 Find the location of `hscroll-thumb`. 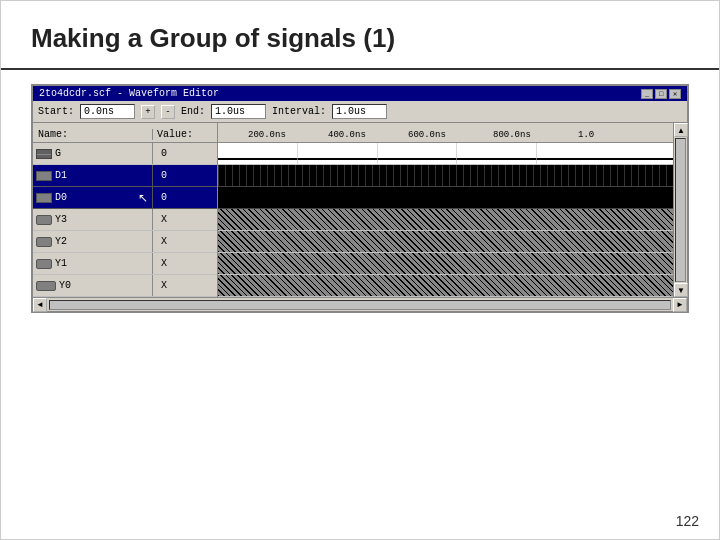

hscroll-thumb is located at coordinates (360, 305).